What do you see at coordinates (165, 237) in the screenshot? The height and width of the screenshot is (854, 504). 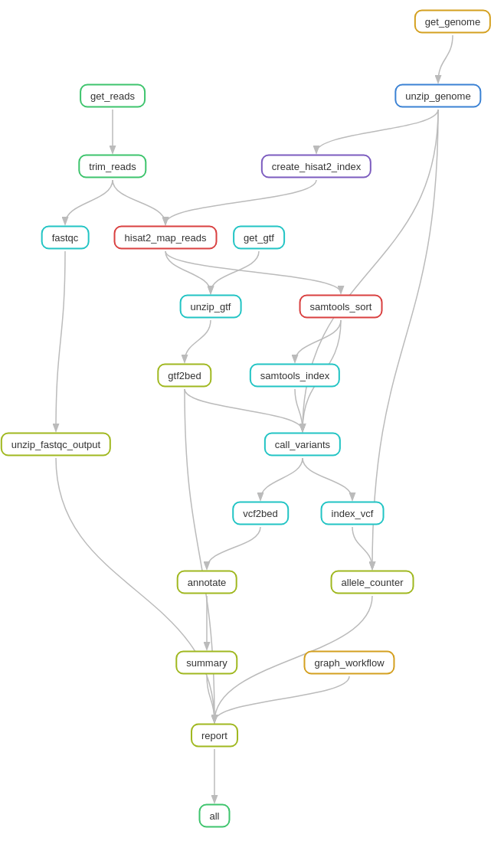 I see `node-hisat2_map_reads: hisat2_map_reads` at bounding box center [165, 237].